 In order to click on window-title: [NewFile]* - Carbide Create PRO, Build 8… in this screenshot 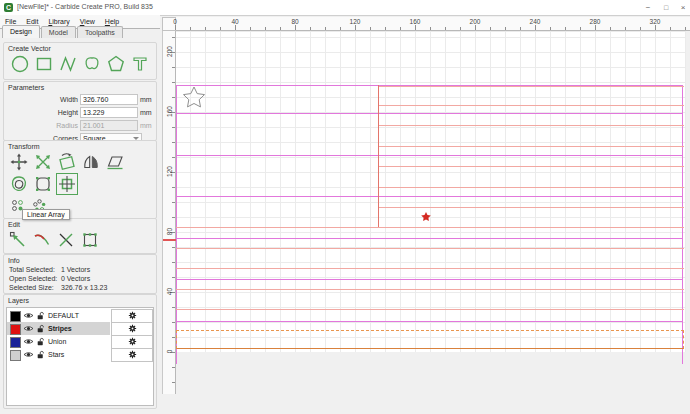, I will do `click(85, 6)`.